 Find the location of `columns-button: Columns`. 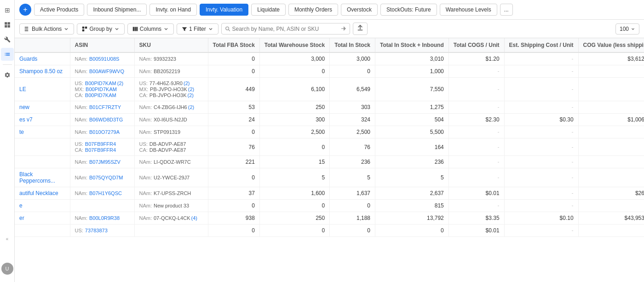

columns-button: Columns is located at coordinates (151, 29).